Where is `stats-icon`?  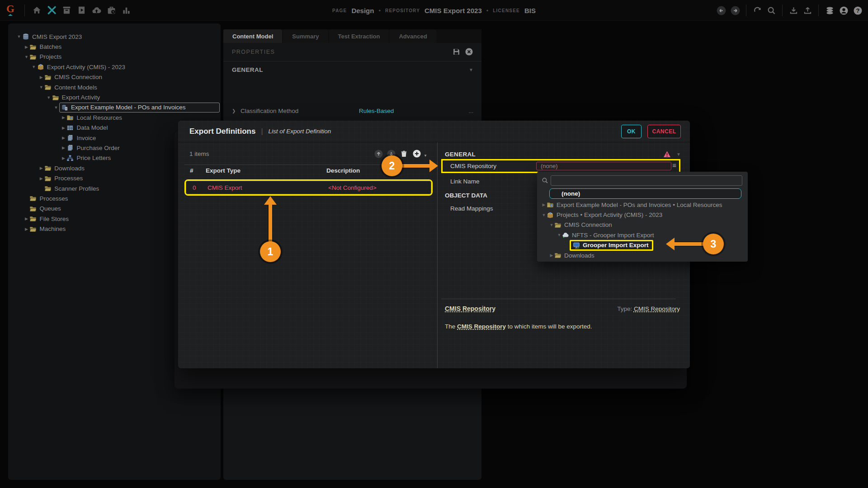
stats-icon is located at coordinates (126, 10).